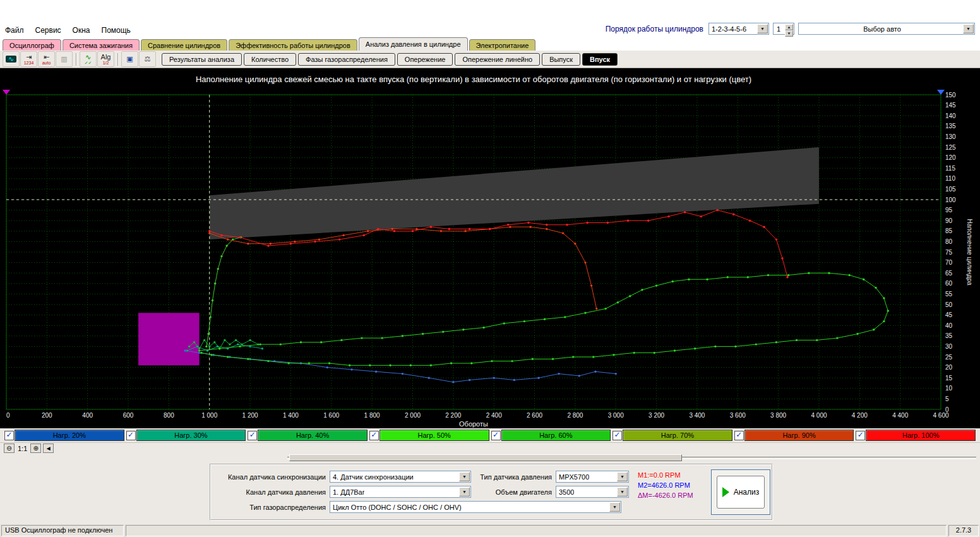 The height and width of the screenshot is (537, 980). What do you see at coordinates (739, 29) in the screenshot?
I see `cylinder-order-combo: 1-2-3-4-5-6 ▼` at bounding box center [739, 29].